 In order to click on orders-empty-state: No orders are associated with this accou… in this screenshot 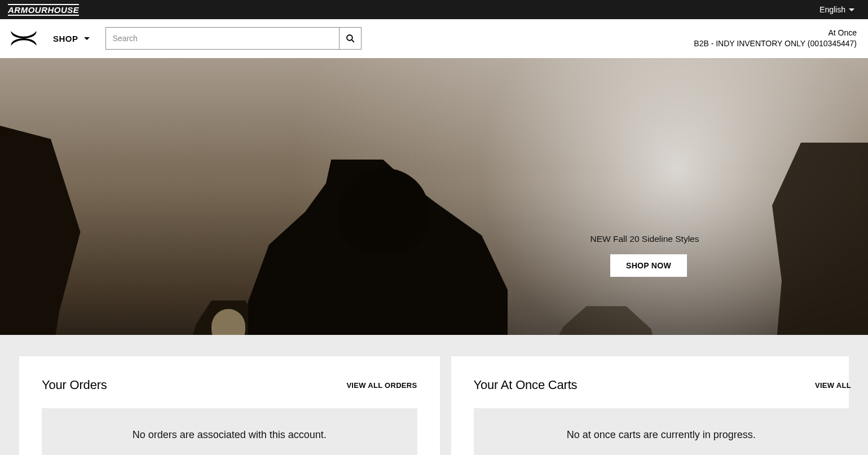, I will do `click(230, 432)`.